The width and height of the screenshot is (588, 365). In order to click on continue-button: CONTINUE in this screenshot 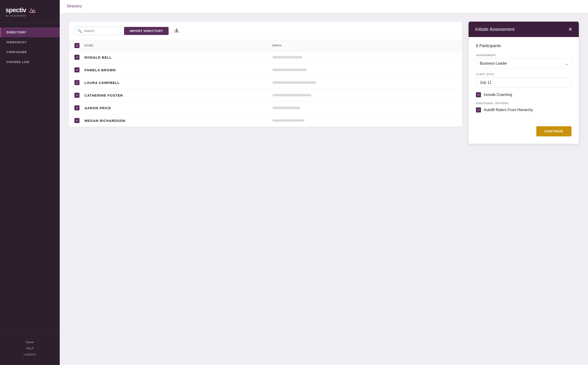, I will do `click(554, 131)`.